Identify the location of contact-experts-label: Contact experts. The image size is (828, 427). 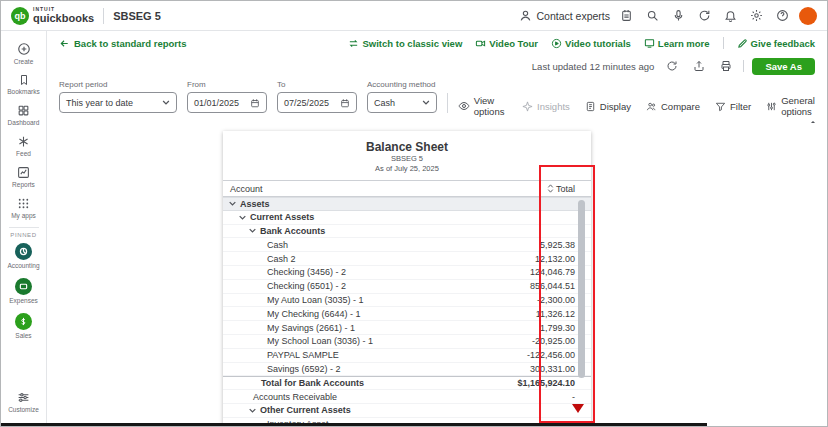
(573, 16).